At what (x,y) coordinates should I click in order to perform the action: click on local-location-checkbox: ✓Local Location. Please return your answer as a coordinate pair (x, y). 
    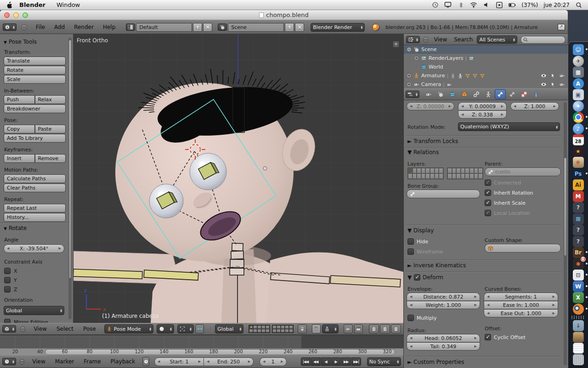
    Looking at the image, I should click on (507, 213).